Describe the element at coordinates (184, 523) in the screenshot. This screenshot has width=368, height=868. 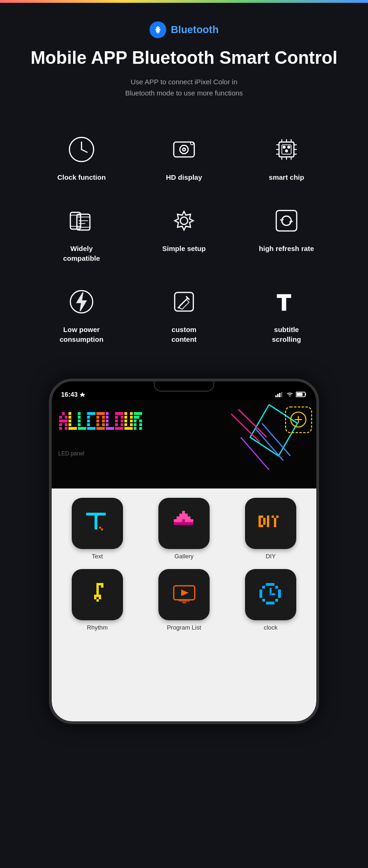
I see `app-icon-gallery` at that location.